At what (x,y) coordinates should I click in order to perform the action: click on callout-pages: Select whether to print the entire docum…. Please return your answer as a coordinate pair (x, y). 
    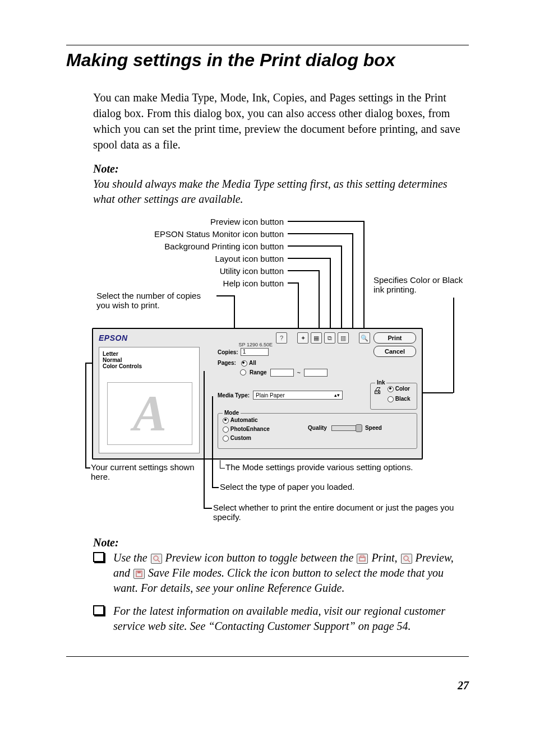
    Looking at the image, I should click on (336, 512).